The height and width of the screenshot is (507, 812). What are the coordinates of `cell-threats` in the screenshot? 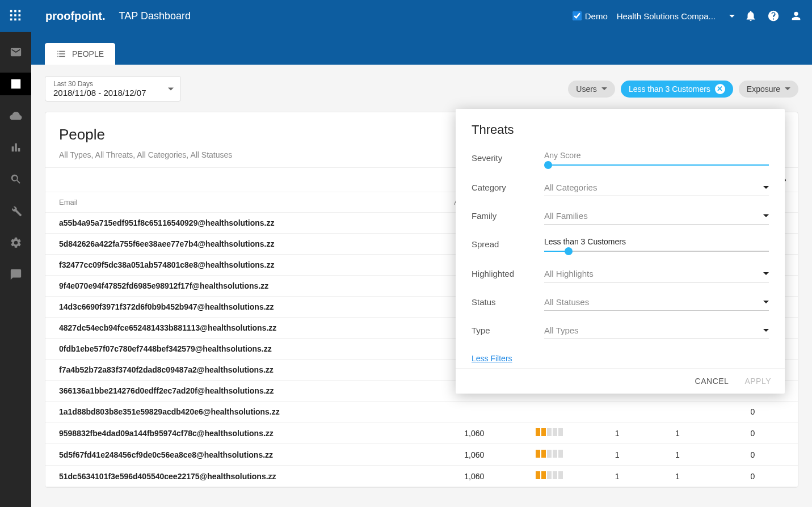 It's located at (678, 412).